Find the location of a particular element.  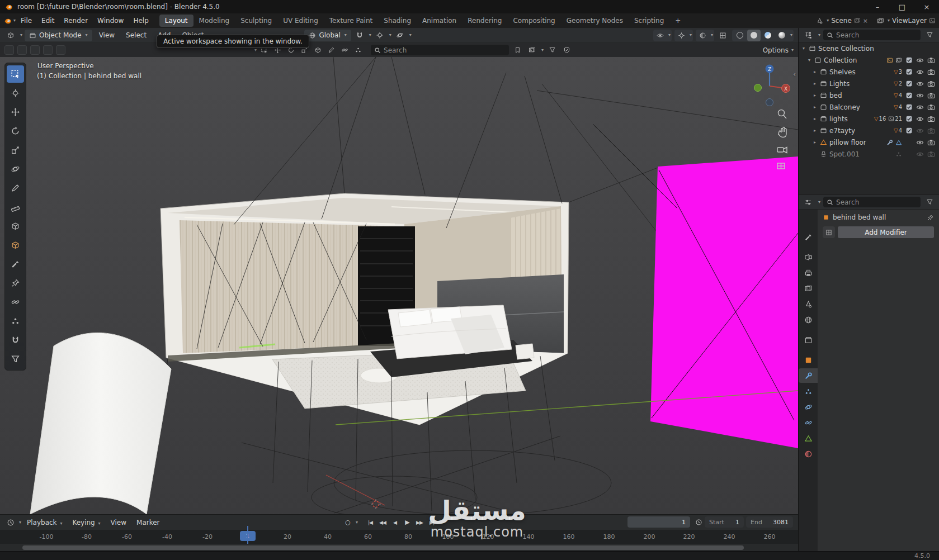

view-layer-chevron-icon: ▾ is located at coordinates (889, 21).